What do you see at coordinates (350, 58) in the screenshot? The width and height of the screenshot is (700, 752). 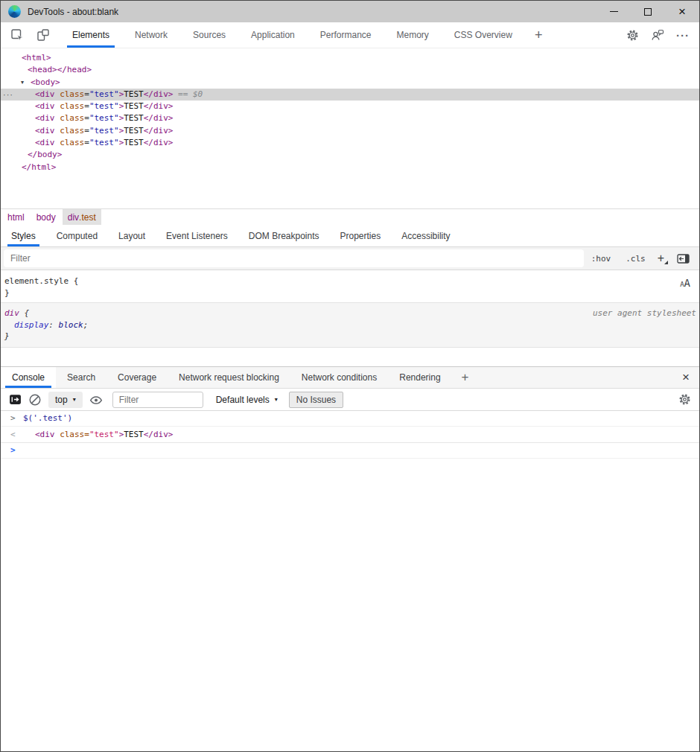 I see `tree-node-html-open: <html>` at bounding box center [350, 58].